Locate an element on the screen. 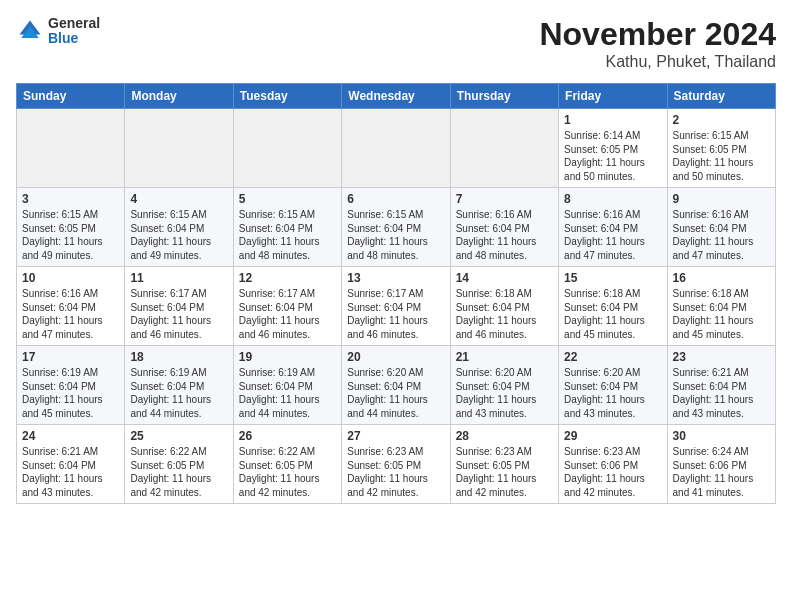 Image resolution: width=792 pixels, height=612 pixels. day-number: 9 is located at coordinates (722, 199).